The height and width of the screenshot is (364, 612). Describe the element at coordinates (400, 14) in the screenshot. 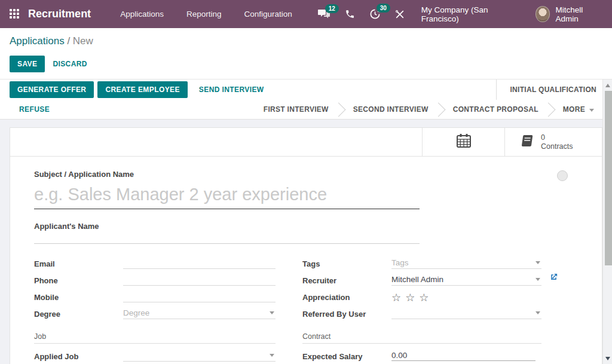

I see `tools-button` at that location.